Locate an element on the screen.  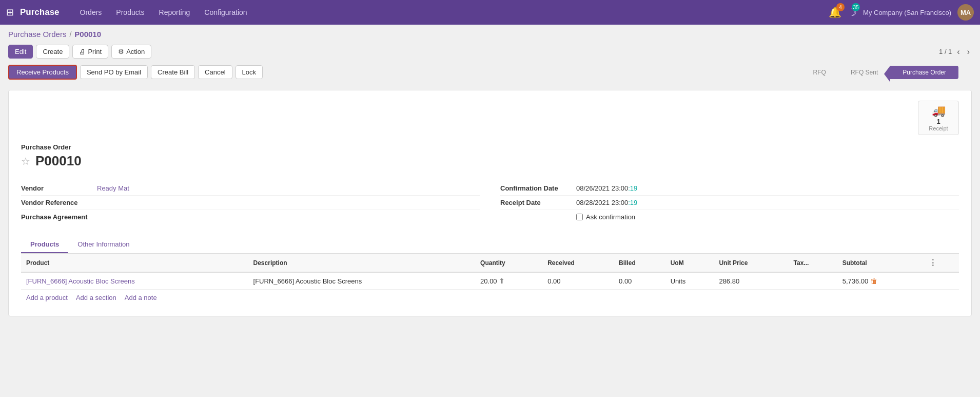
grid-icon: ⊞ is located at coordinates (10, 12).